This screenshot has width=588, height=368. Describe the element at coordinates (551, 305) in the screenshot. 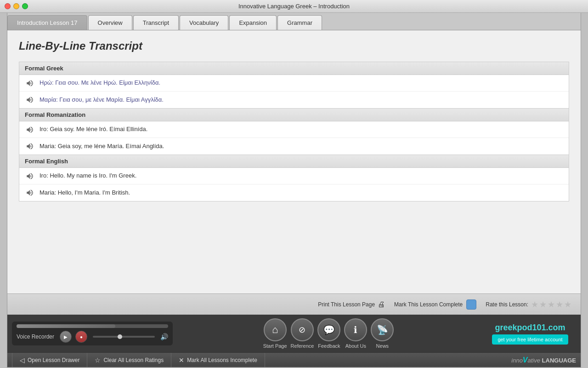

I see `star-rating: ★ ★ ★ ★ ★` at that location.